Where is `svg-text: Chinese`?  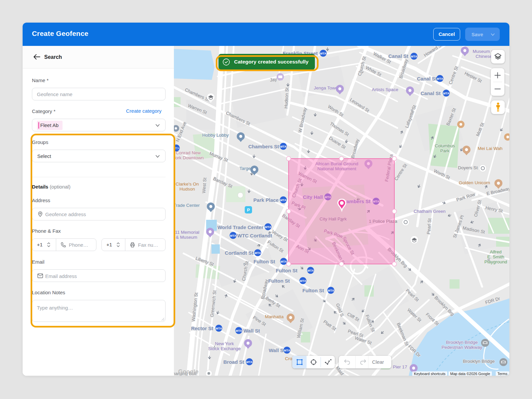
svg-text: Chinese is located at coordinates (484, 57).